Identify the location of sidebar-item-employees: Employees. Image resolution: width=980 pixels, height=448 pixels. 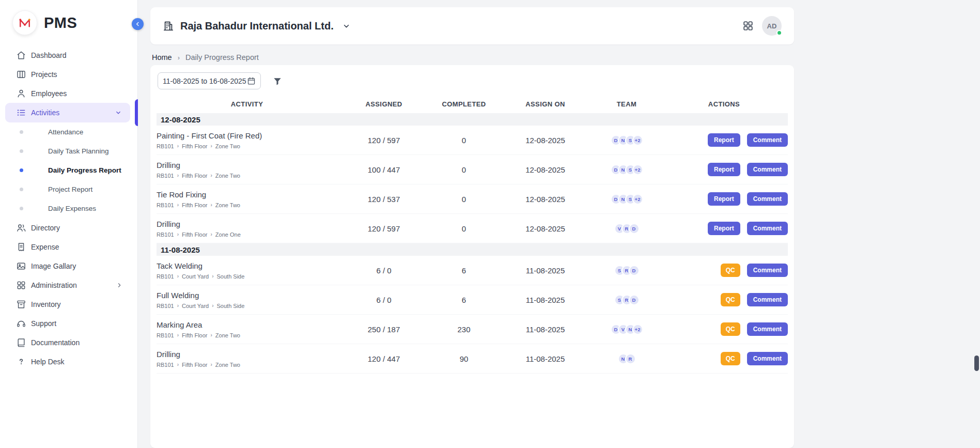
(69, 93).